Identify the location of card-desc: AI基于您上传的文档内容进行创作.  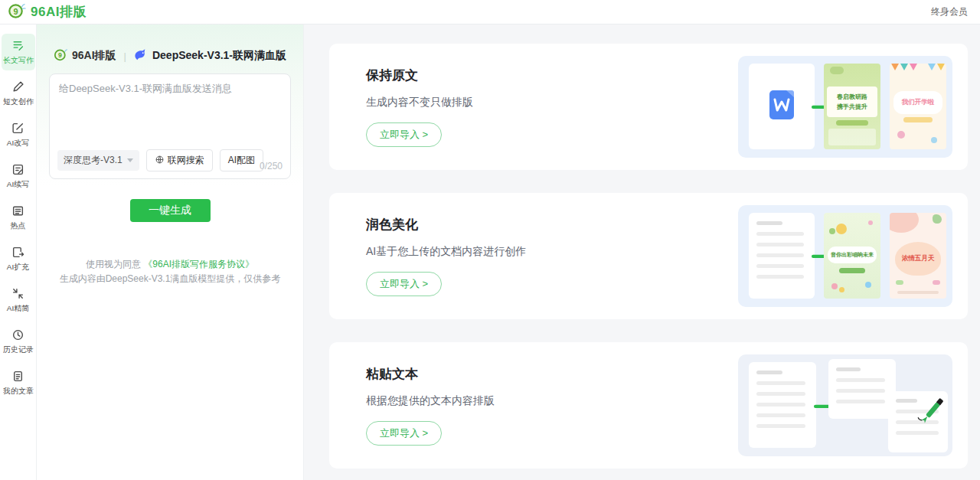
(446, 252).